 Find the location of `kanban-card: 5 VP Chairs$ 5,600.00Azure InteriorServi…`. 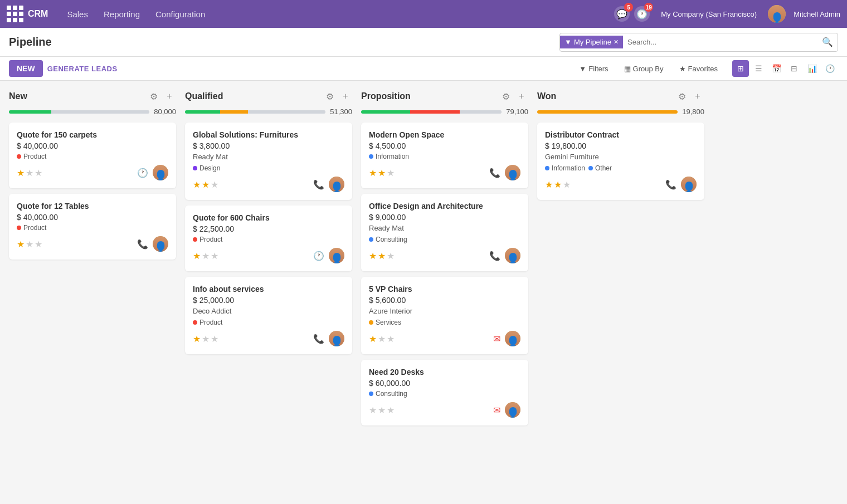

kanban-card: 5 VP Chairs$ 5,600.00Azure InteriorServi… is located at coordinates (445, 315).